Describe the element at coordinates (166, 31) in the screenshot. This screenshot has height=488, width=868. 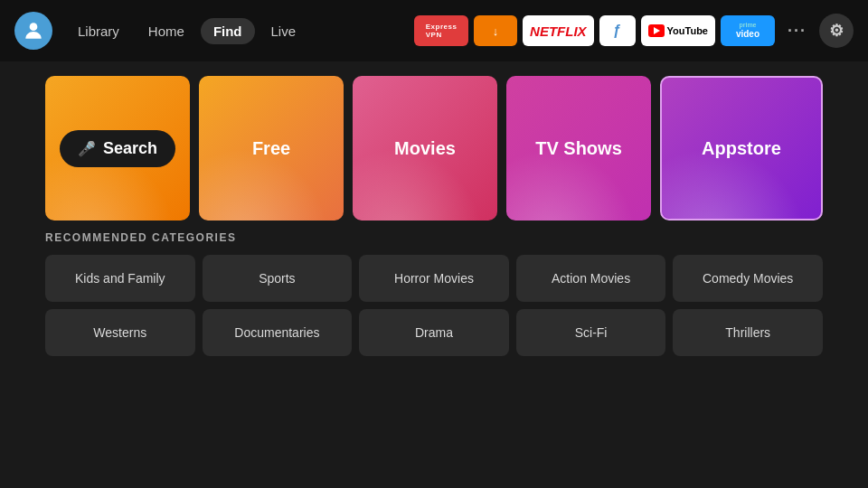
I see `nav-home: Home` at that location.